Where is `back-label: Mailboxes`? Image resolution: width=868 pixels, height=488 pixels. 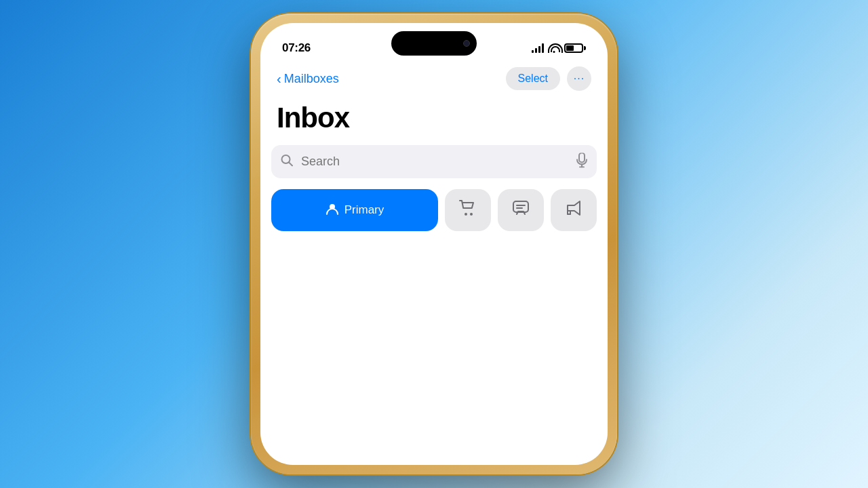
back-label: Mailboxes is located at coordinates (312, 79).